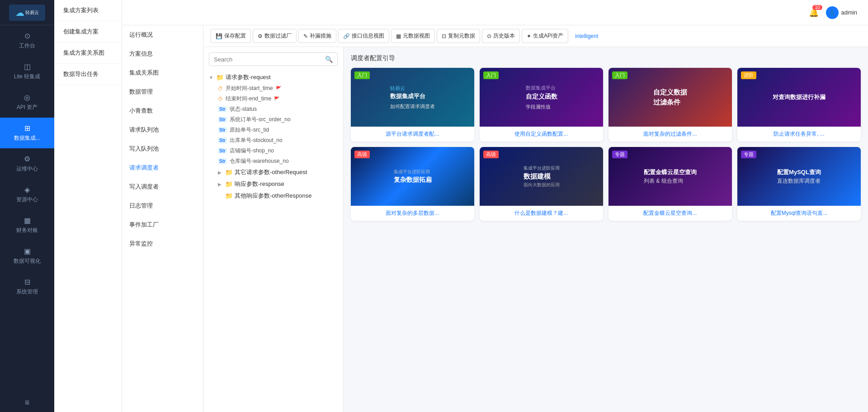 The width and height of the screenshot is (868, 412). Describe the element at coordinates (163, 206) in the screenshot. I see `third-sidebar-log-management: 日志管理` at that location.